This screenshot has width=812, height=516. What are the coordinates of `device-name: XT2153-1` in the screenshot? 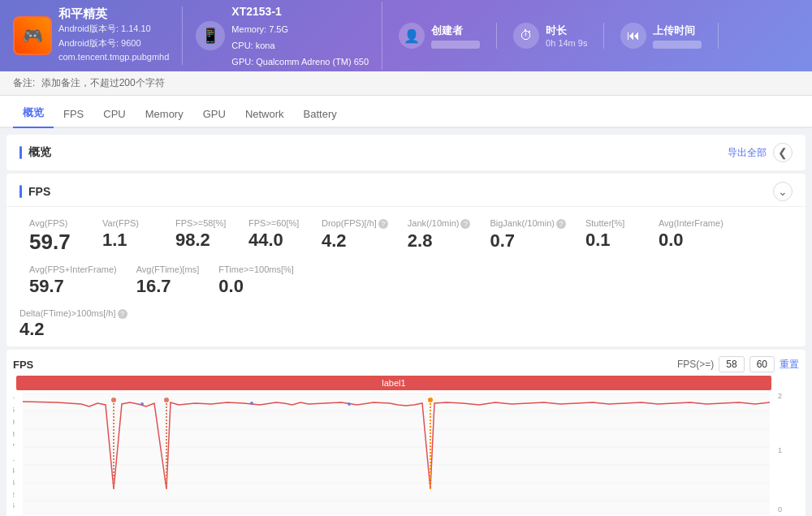 It's located at (300, 11).